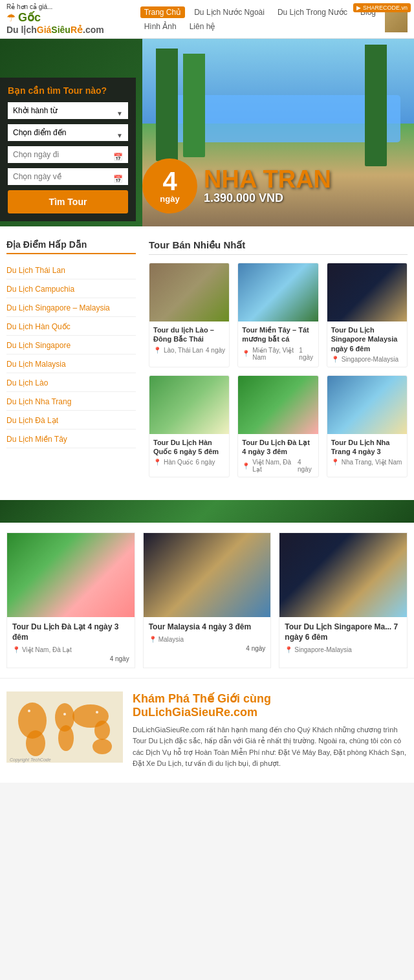 The width and height of the screenshot is (414, 980). Describe the element at coordinates (68, 202) in the screenshot. I see `search-button: Tìm Tour` at that location.